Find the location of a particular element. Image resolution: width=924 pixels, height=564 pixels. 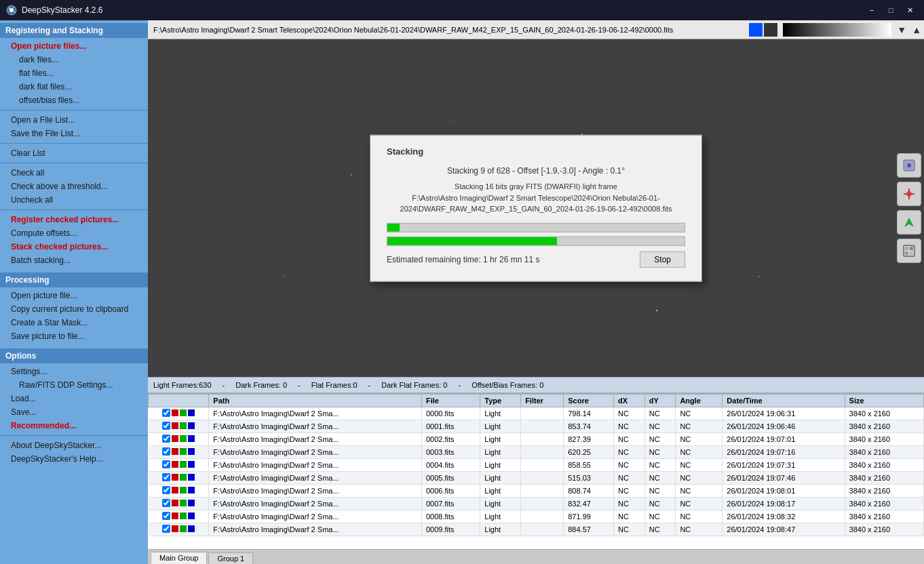

blue-square-icon is located at coordinates (191, 451).